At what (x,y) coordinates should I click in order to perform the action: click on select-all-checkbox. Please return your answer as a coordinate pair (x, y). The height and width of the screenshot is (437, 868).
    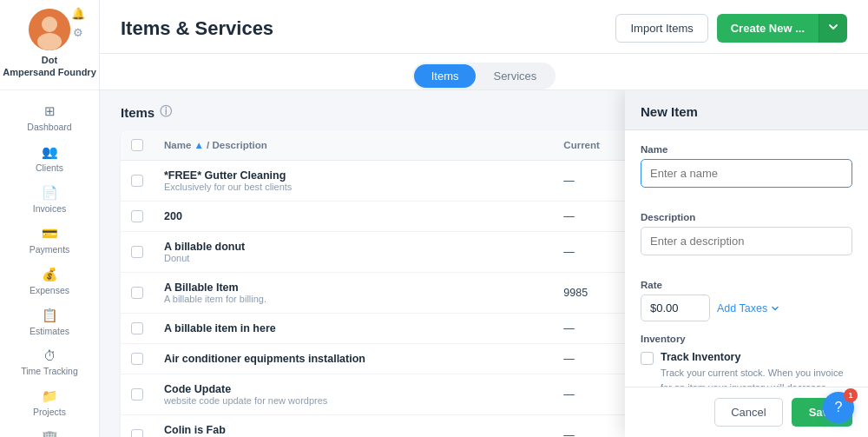
    Looking at the image, I should click on (137, 145).